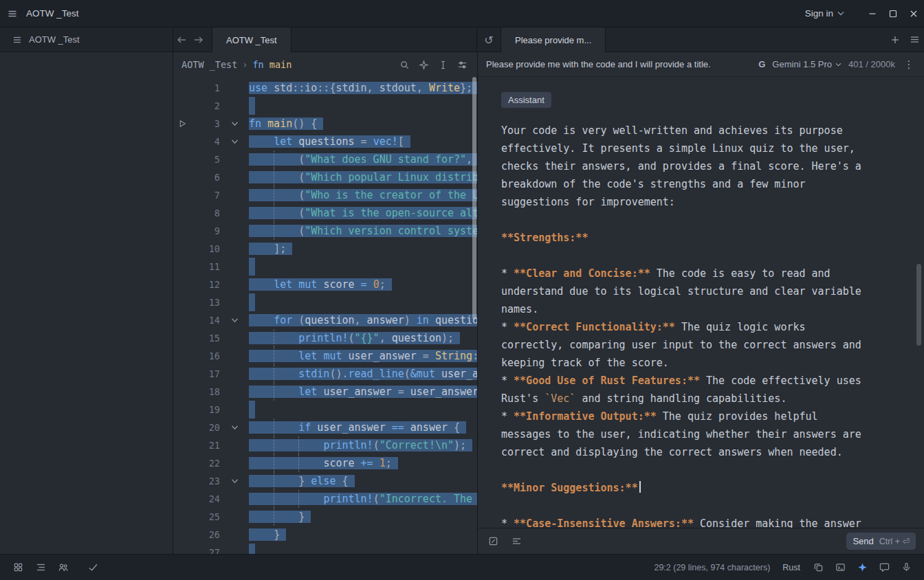  What do you see at coordinates (443, 65) in the screenshot?
I see `text-cursor-icon` at bounding box center [443, 65].